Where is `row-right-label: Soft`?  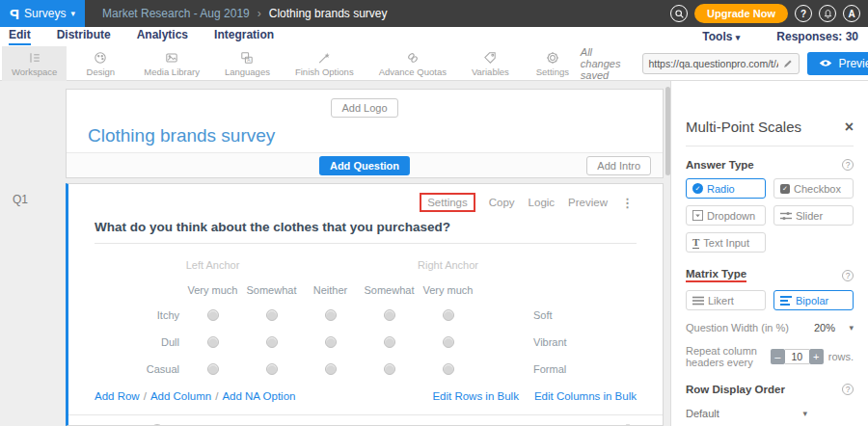 row-right-label: Soft is located at coordinates (543, 315).